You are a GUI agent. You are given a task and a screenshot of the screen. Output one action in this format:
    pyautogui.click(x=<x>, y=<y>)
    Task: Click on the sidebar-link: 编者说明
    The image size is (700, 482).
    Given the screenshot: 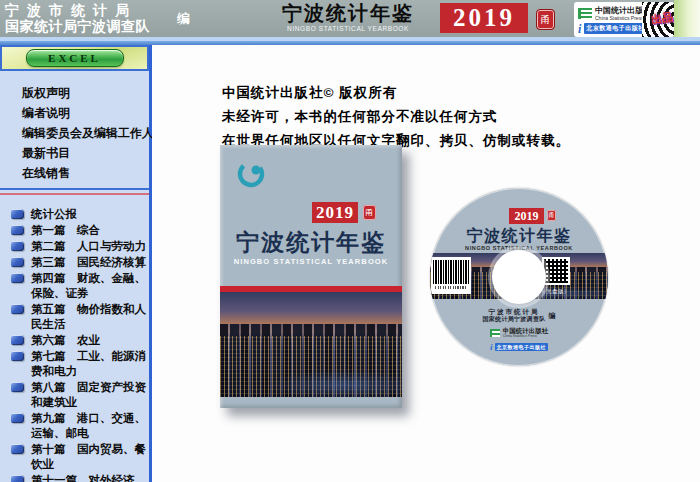 What is the action you would take?
    pyautogui.click(x=84, y=113)
    